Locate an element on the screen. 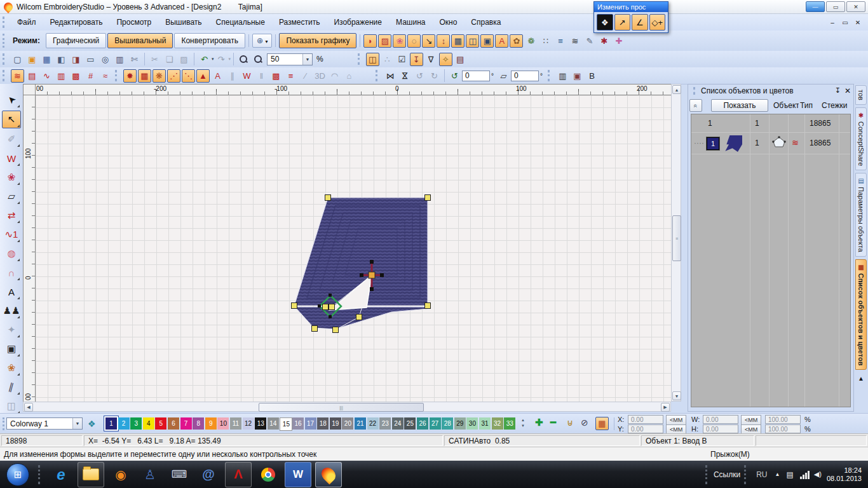  penetration-icon: ∇ is located at coordinates (431, 60).